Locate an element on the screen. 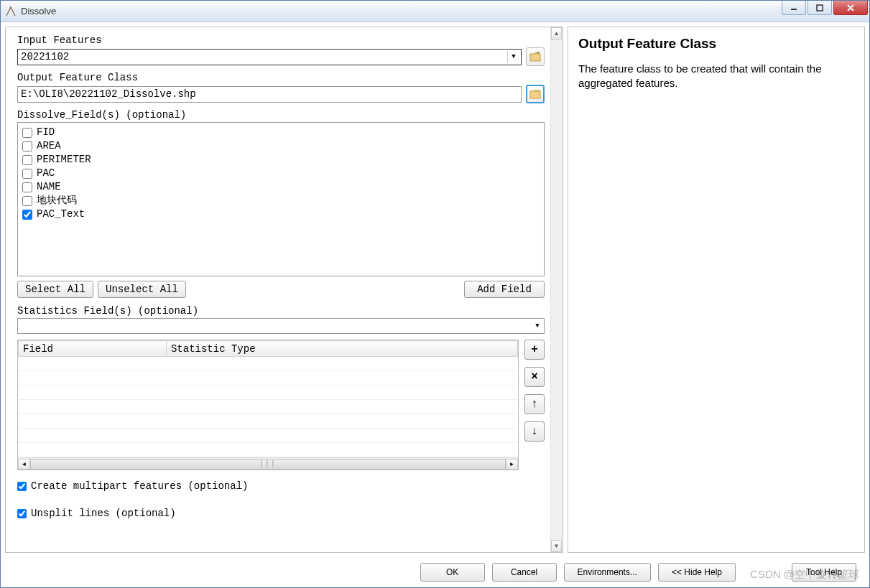 This screenshot has height=588, width=870. statistics-dropdown: ▼ is located at coordinates (281, 326).